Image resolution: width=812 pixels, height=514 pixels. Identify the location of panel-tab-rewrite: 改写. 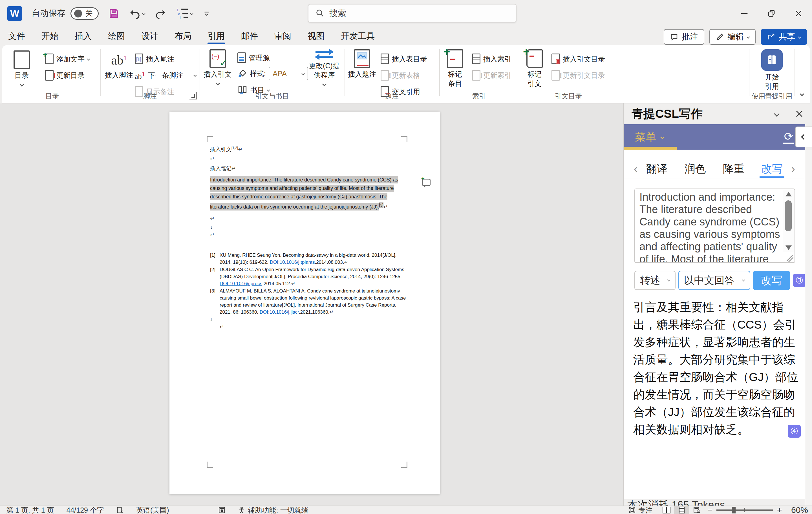
(772, 169).